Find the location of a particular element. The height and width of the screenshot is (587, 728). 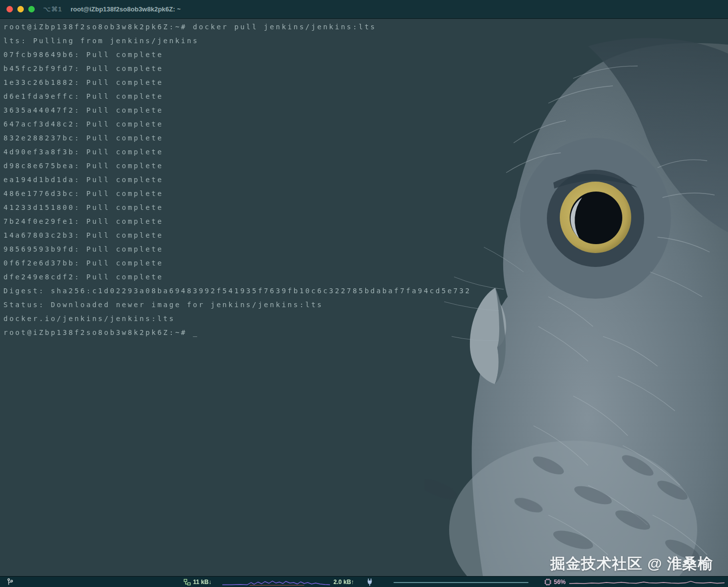

power-status-component is located at coordinates (370, 582).